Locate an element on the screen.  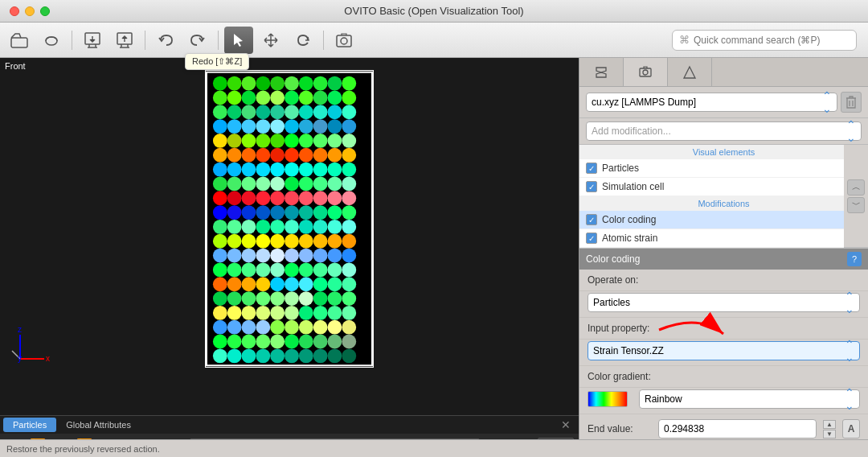
pipeline-tab is located at coordinates (601, 72).